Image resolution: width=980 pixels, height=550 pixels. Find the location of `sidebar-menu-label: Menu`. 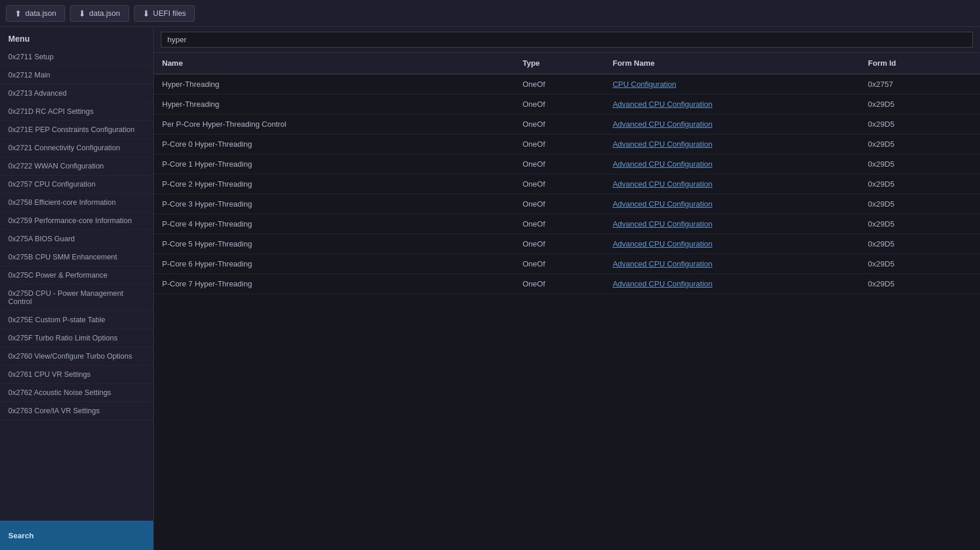

sidebar-menu-label: Menu is located at coordinates (76, 38).